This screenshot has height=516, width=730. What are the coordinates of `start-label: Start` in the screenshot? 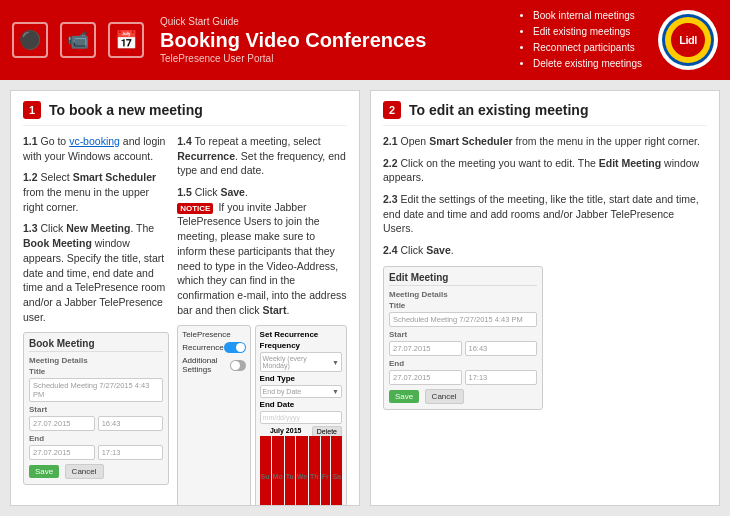 It's located at (96, 410).